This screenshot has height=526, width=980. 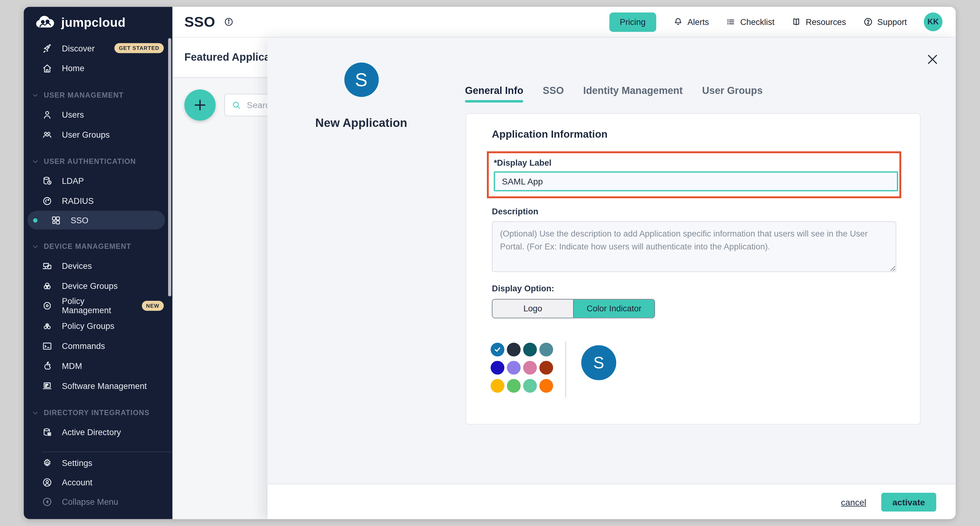 I want to click on section-device-management: DEVICE MANAGEMENT, so click(x=98, y=247).